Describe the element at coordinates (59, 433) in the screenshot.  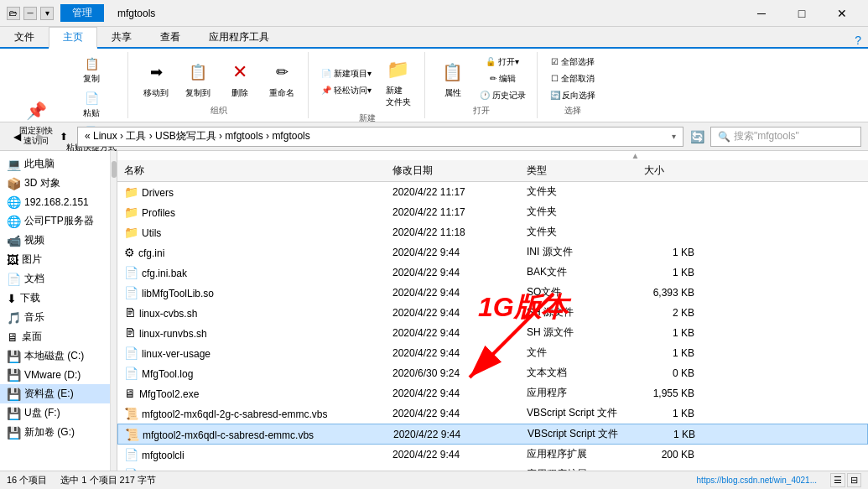
I see `sidebar-item-14: 💾新加卷 (G:)` at that location.